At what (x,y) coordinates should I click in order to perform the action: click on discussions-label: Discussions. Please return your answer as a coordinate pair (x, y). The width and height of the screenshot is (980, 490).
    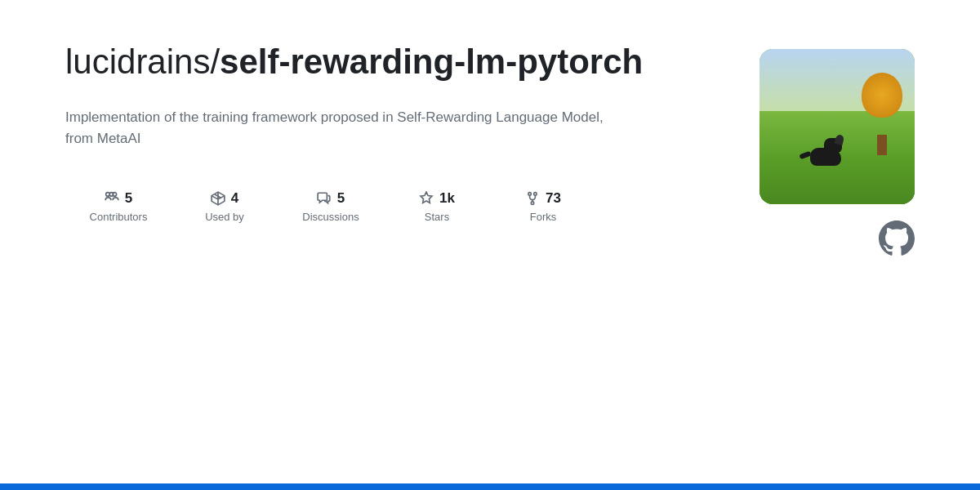
    Looking at the image, I should click on (330, 217).